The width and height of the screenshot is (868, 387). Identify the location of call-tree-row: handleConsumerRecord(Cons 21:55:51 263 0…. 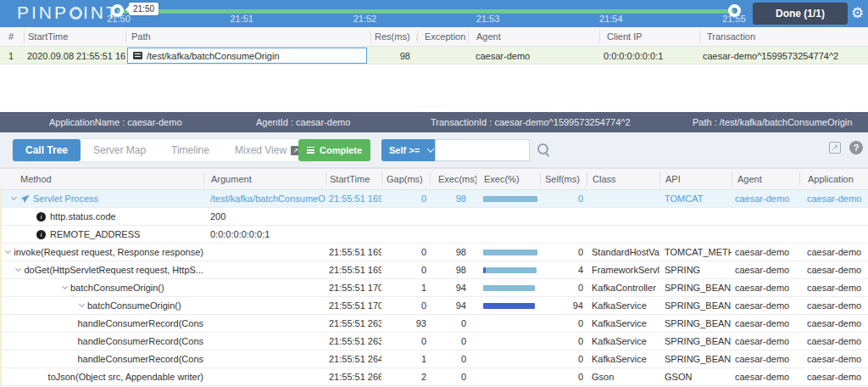
(434, 341).